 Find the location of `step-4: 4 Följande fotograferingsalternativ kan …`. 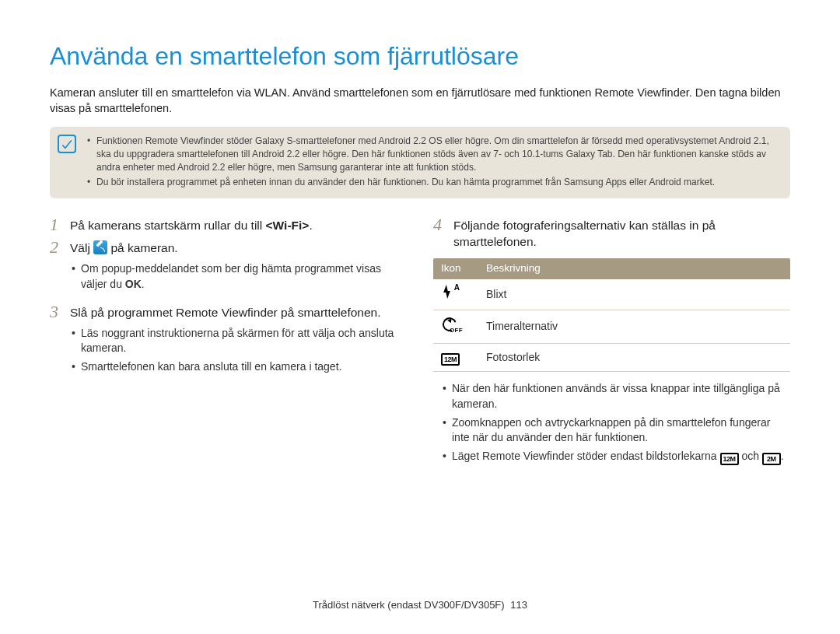

step-4: 4 Följande fotograferingsalternativ kan … is located at coordinates (611, 233).